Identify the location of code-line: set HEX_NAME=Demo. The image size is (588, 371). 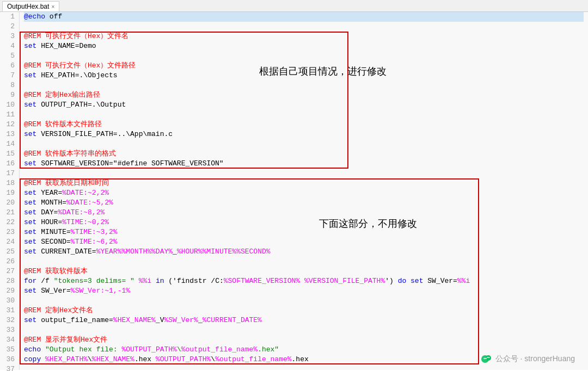
(304, 46).